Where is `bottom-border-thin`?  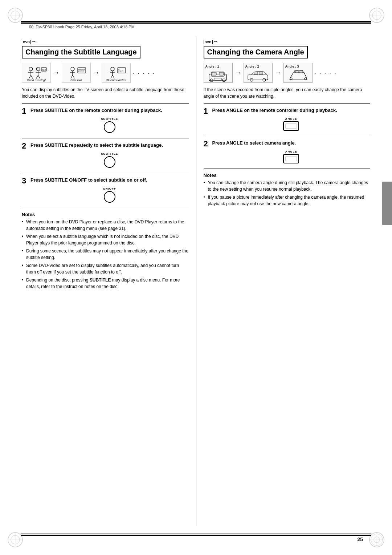
bottom-border-thin is located at coordinates (196, 534).